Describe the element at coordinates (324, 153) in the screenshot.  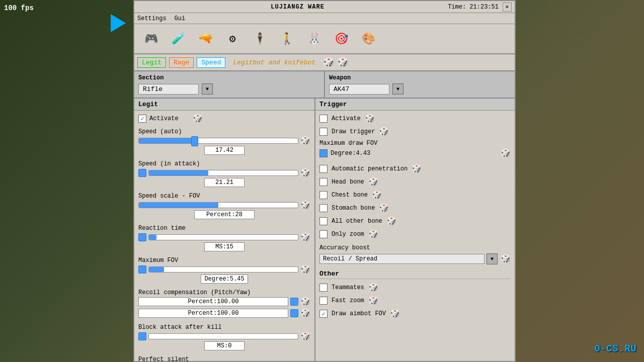
I see `max-draw-fov-checkbox` at that location.